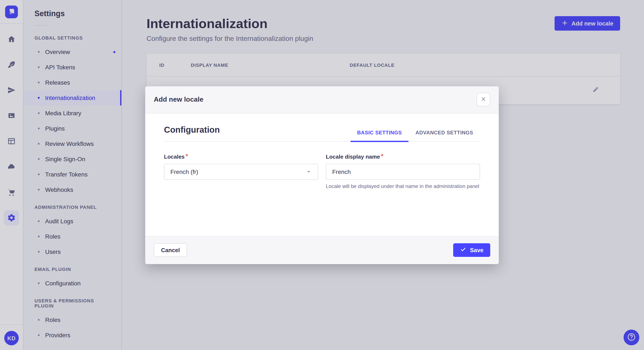  I want to click on display-name-hint: Locale will be displayed under that name…, so click(403, 186).